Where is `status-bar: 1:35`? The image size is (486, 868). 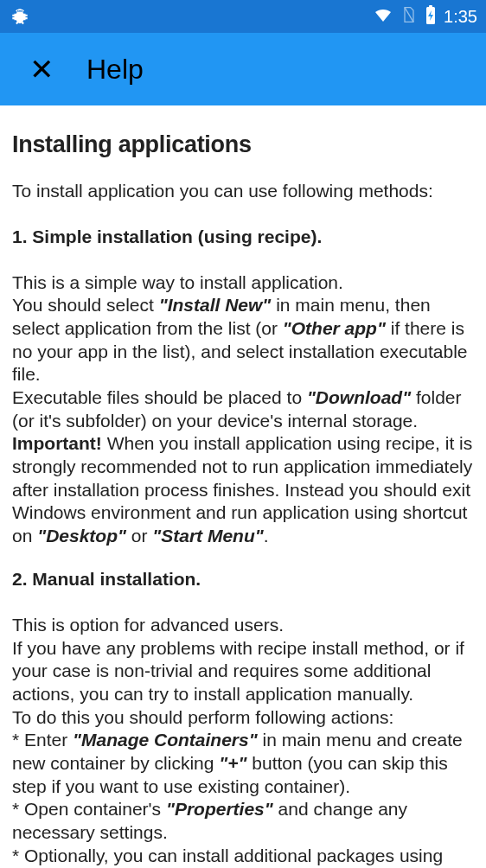
status-bar: 1:35 is located at coordinates (243, 16).